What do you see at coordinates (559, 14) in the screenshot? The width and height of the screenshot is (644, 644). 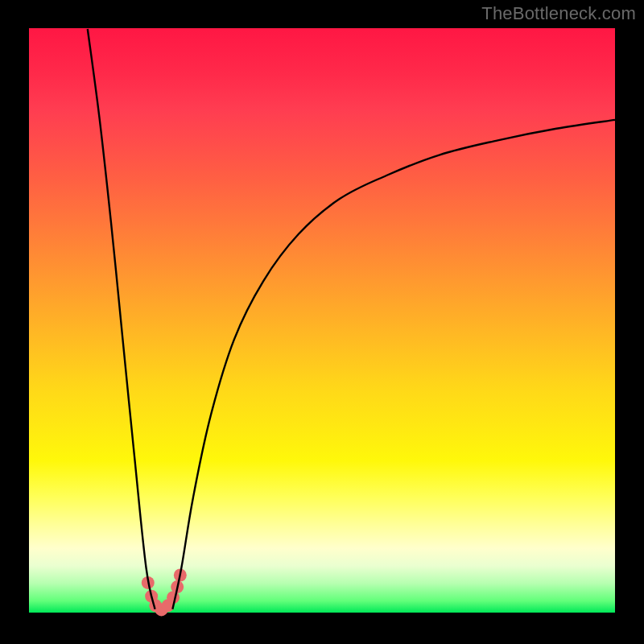 I see `watermark-text: TheBottleneck.com` at bounding box center [559, 14].